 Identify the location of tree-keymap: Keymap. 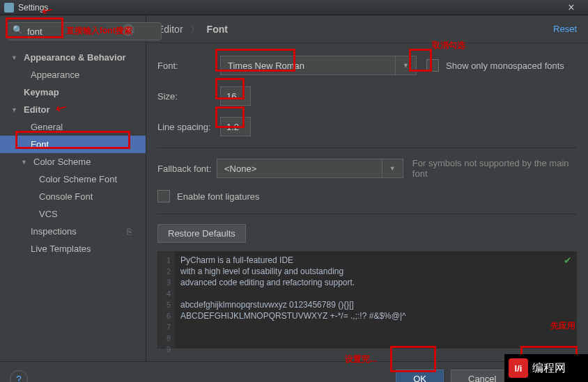
(72, 92).